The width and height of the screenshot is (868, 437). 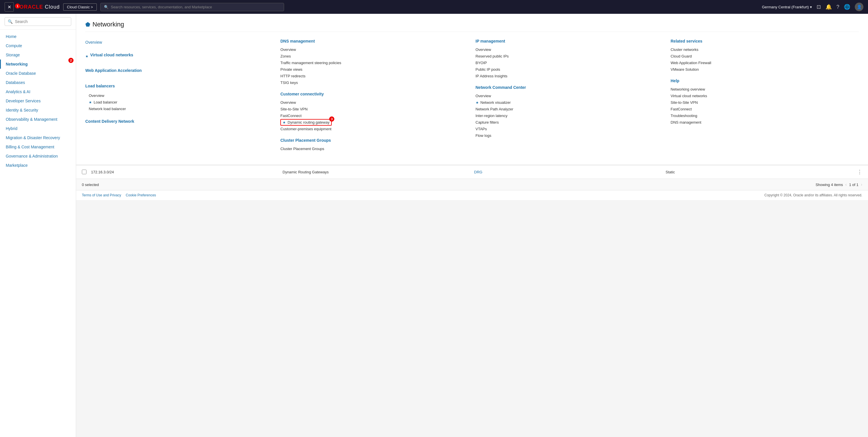 I want to click on sidebar-item-label: Identity & Security, so click(x=22, y=110).